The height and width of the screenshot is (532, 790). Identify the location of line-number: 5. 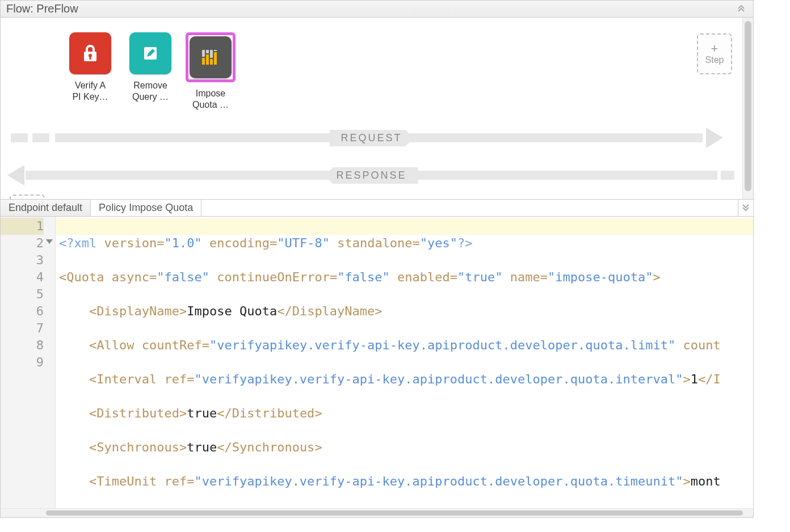
(22, 294).